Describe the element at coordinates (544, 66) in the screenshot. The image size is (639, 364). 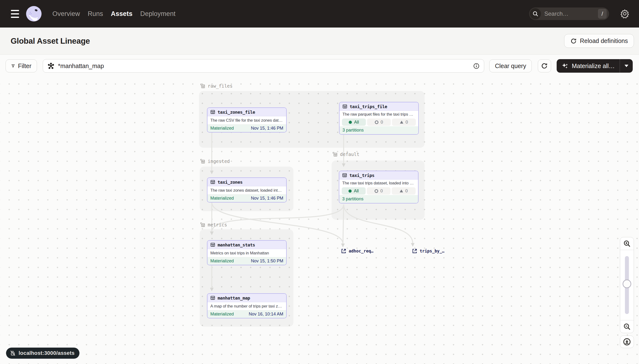
I see `refresh-graph-button` at that location.